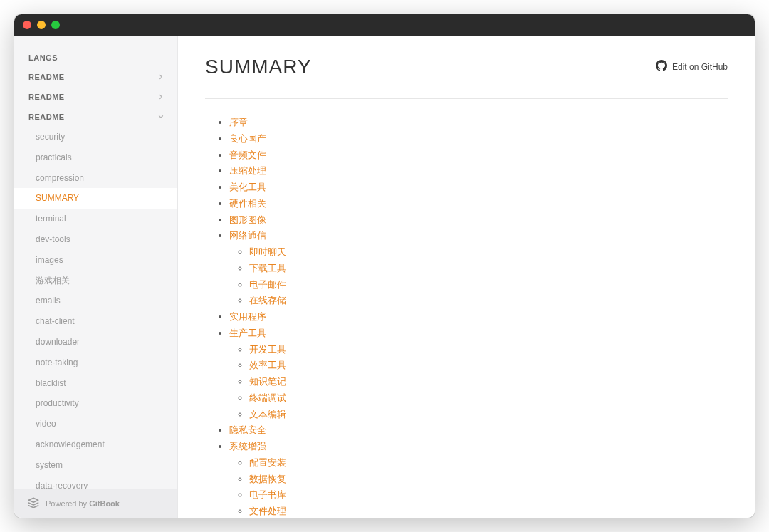 The height and width of the screenshot is (532, 769). I want to click on sidebar-item: chat-client, so click(95, 322).